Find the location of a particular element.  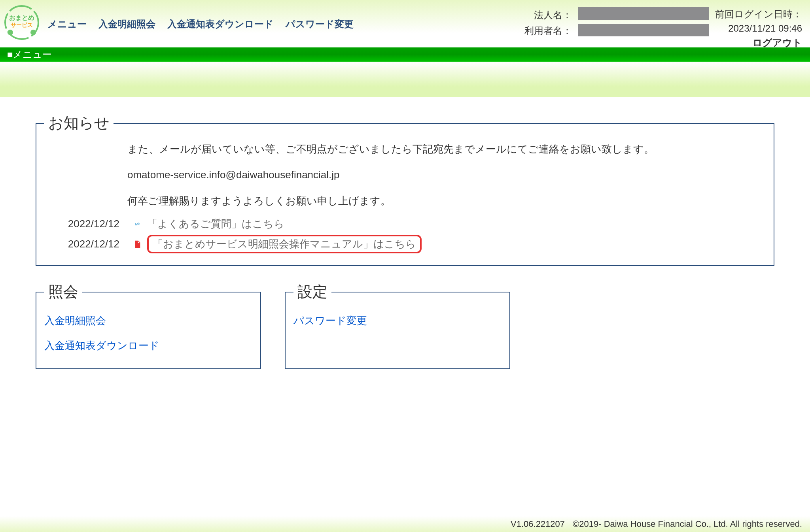

svg-text: サービス is located at coordinates (22, 25).